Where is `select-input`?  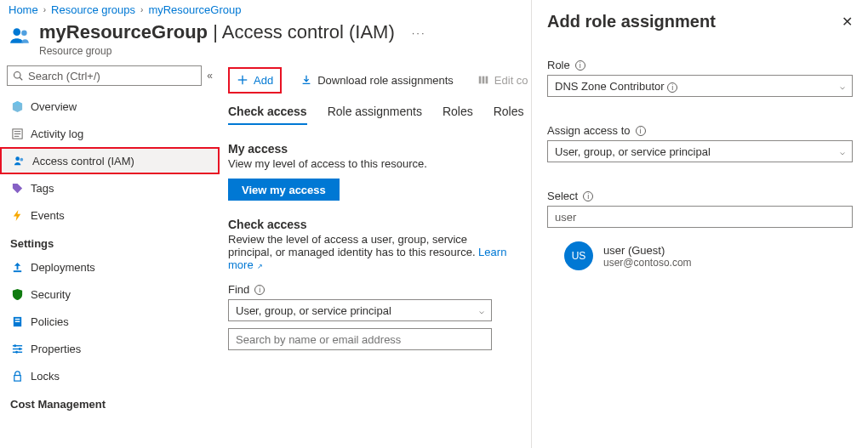
select-input is located at coordinates (700, 217).